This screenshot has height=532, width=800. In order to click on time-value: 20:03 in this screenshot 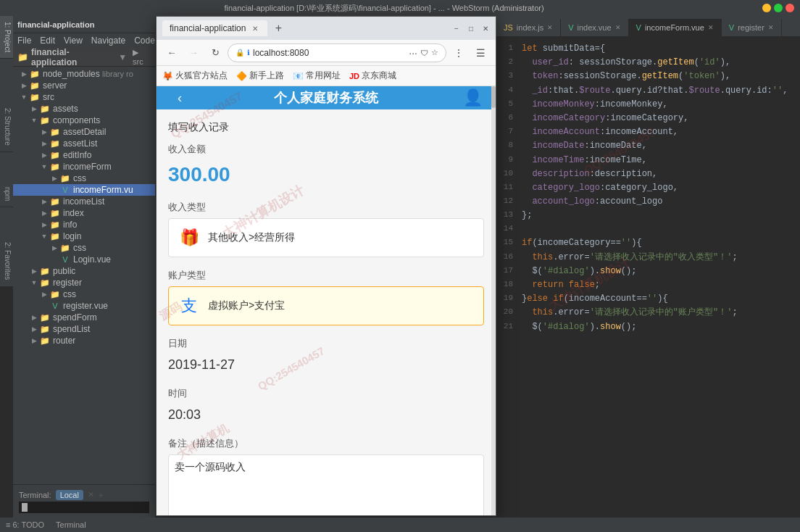, I will do `click(326, 415)`.